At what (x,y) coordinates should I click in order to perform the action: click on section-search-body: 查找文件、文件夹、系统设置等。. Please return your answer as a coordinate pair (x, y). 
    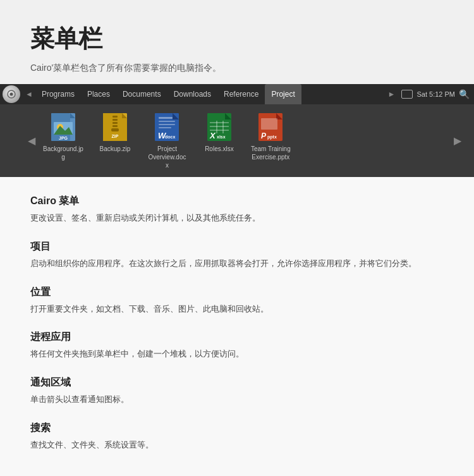
    Looking at the image, I should click on (237, 445).